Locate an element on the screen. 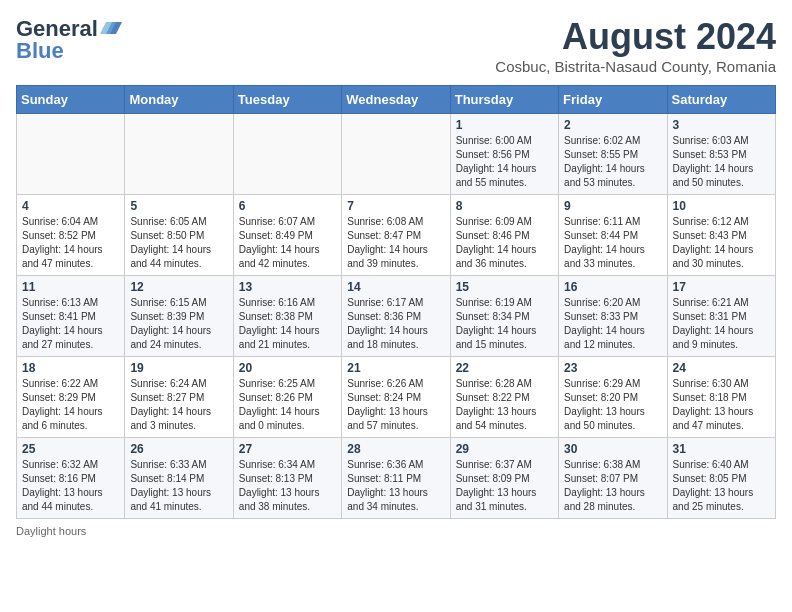  logo-blue: Blue is located at coordinates (40, 51).